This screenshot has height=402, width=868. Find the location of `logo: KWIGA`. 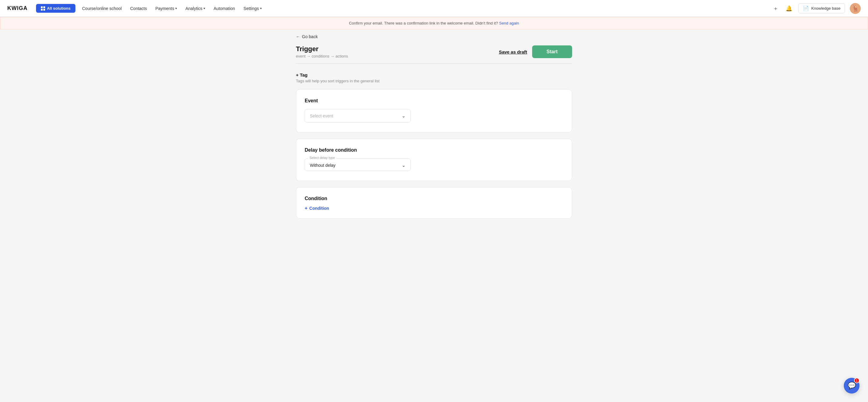

logo: KWIGA is located at coordinates (18, 8).